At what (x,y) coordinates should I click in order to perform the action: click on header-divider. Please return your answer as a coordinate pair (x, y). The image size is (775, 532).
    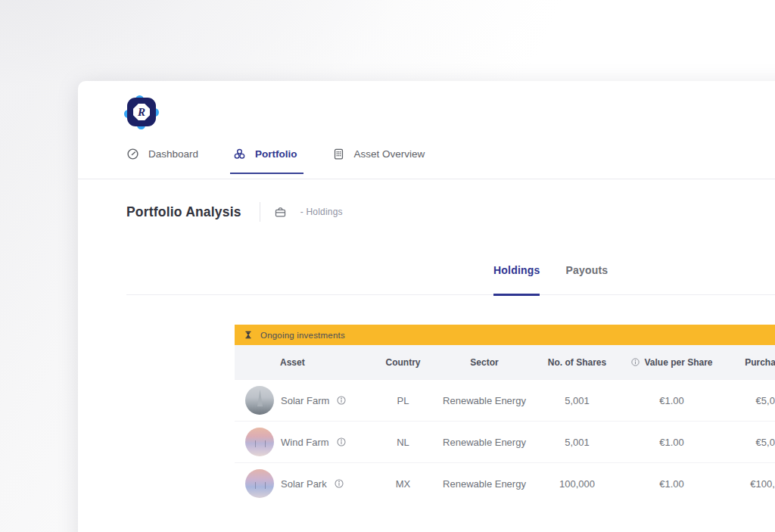
    Looking at the image, I should click on (427, 179).